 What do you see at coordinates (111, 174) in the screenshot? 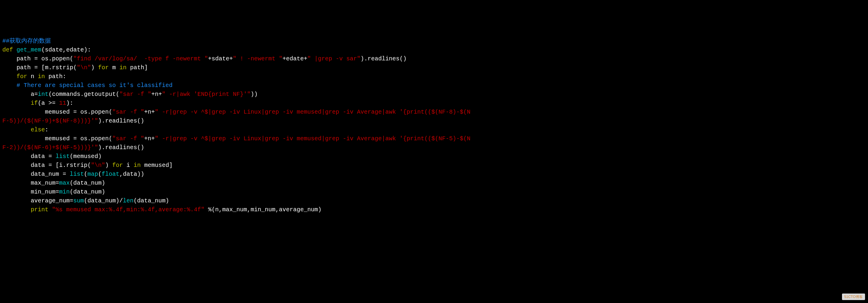
I see `builtin-float: float` at bounding box center [111, 174].